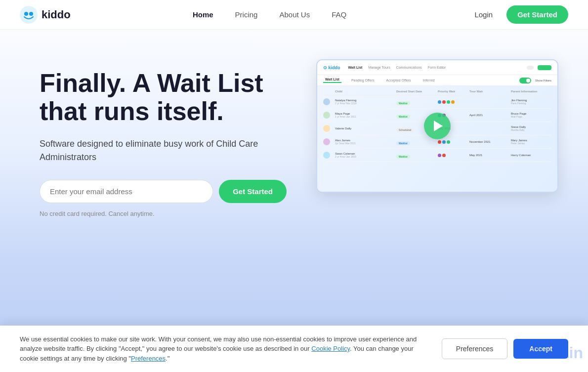 This screenshot has width=588, height=372. I want to click on mock-nav-items: Wait List Manage Tours Communications Fo…, so click(397, 67).